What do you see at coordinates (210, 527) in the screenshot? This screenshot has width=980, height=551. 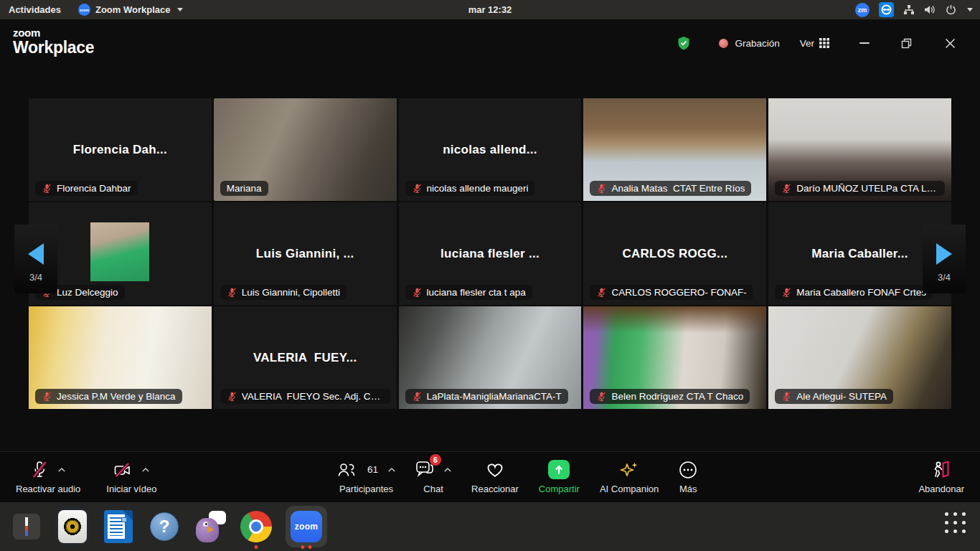 I see `pidgin-bird-icon` at bounding box center [210, 527].